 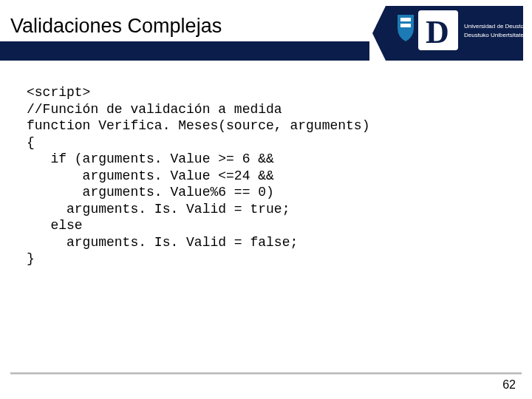 What do you see at coordinates (448, 33) in the screenshot?
I see `university-logo: D Universidad de Deusto Deustuko Unibert…` at bounding box center [448, 33].